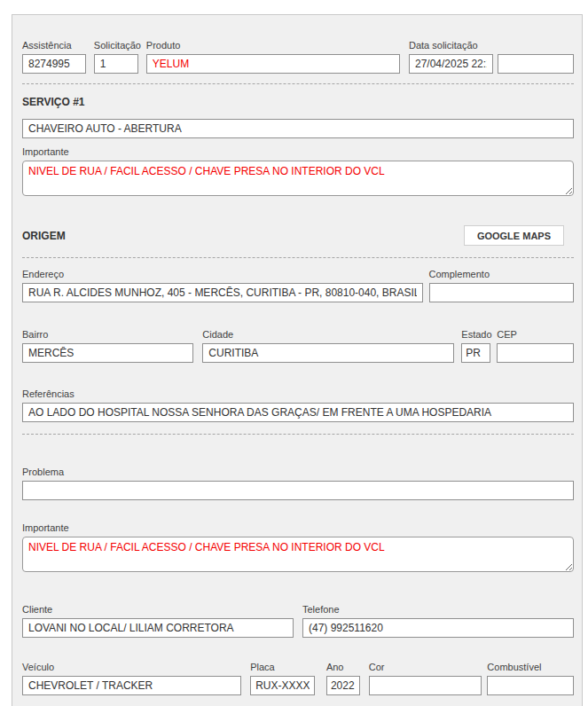 This screenshot has width=588, height=706. What do you see at coordinates (343, 686) in the screenshot?
I see `ano-input` at bounding box center [343, 686].